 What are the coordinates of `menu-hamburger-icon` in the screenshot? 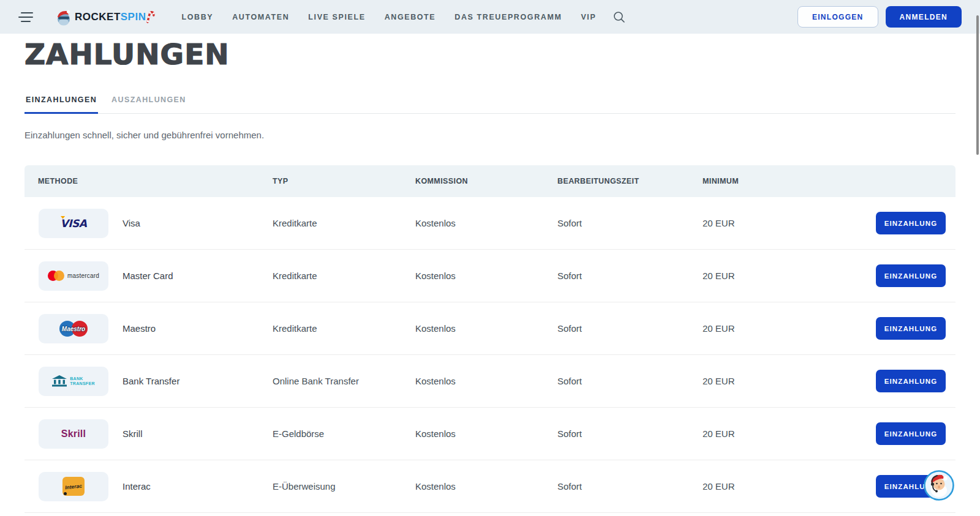 It's located at (26, 17).